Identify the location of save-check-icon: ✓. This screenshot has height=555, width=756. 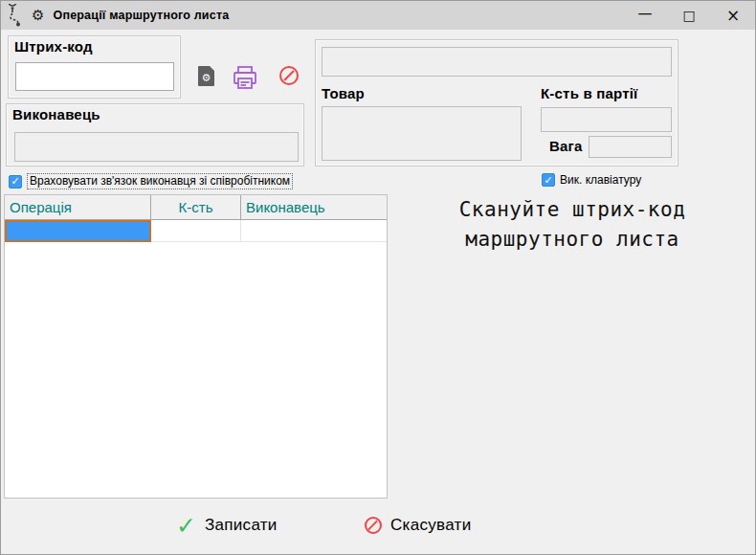
(186, 526).